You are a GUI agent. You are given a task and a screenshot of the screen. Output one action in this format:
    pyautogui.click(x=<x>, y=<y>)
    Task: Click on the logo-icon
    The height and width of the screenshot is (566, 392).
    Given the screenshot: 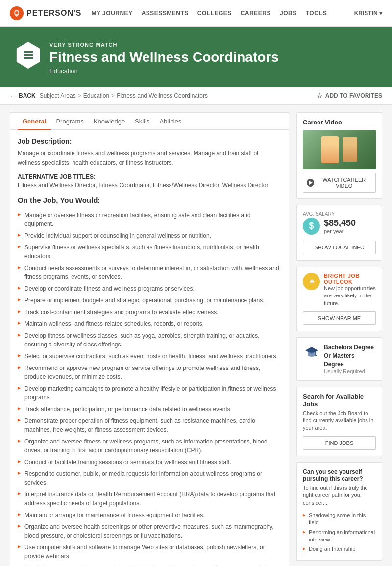 What is the action you would take?
    pyautogui.click(x=17, y=13)
    